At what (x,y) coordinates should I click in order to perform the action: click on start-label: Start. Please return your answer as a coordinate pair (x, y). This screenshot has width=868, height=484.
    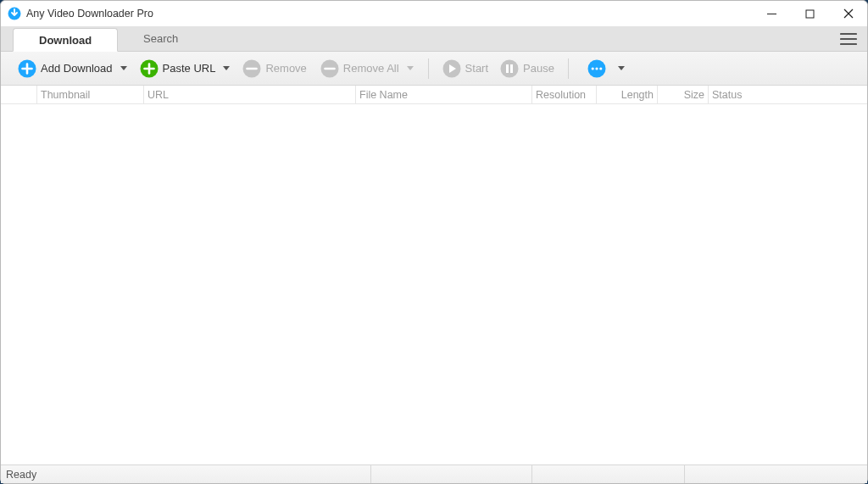
    Looking at the image, I should click on (476, 68).